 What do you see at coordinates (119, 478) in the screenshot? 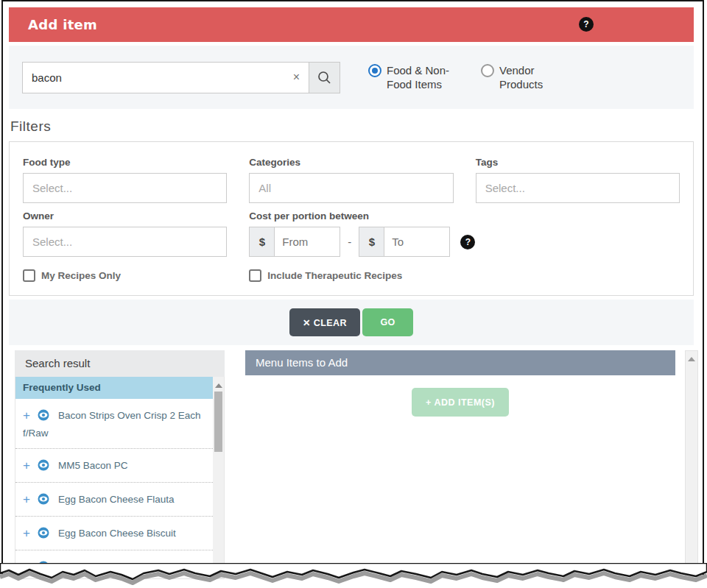
I see `search-result-list: Frequently Used+ Bacon Strips Oven Crisp…` at bounding box center [119, 478].